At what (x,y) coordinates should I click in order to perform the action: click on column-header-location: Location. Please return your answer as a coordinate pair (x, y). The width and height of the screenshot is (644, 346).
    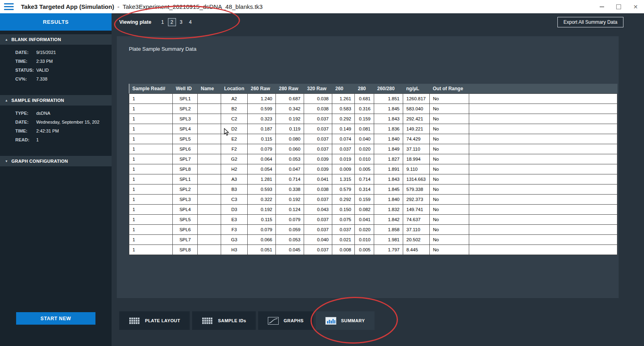
    Looking at the image, I should click on (234, 89).